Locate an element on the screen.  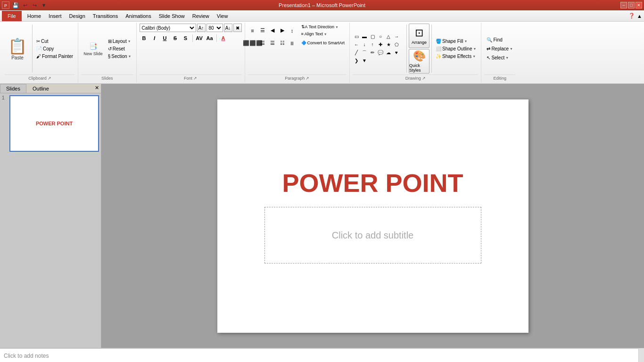
shape-outline-button: ⬜ Shape Outline ▼ is located at coordinates (456, 49).